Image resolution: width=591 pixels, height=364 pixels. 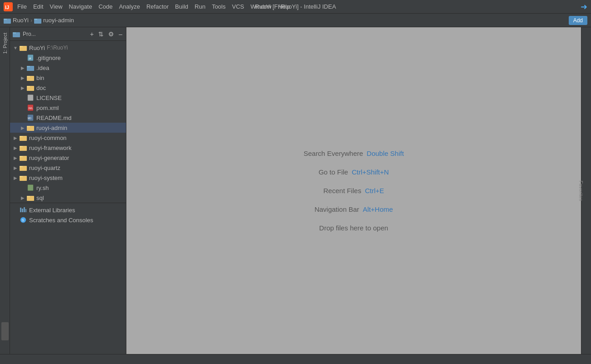 What do you see at coordinates (354, 154) in the screenshot?
I see `hint-search: Search Everywhere Double Shift` at bounding box center [354, 154].